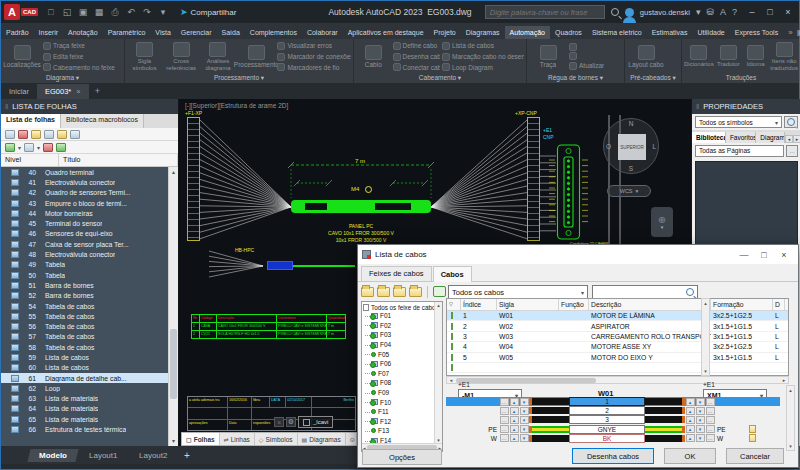 The image size is (800, 470). Describe the element at coordinates (396, 274) in the screenshot. I see `tab-feixes-de-cabos: Feixes de cabos` at that location.